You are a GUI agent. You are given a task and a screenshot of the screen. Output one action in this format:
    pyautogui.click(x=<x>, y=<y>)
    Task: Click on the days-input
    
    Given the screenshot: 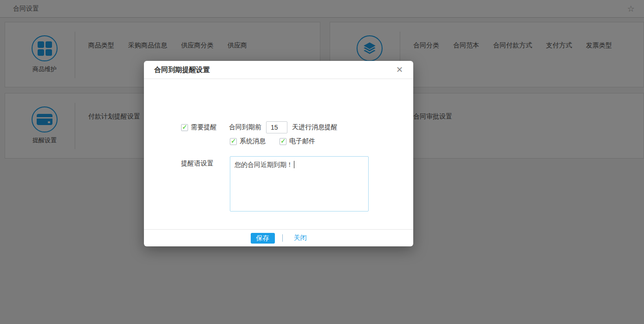 What is the action you would take?
    pyautogui.click(x=277, y=127)
    